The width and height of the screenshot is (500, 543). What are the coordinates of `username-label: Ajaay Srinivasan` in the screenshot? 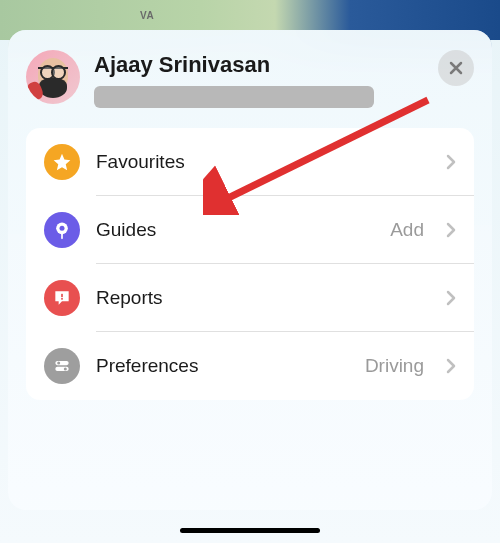 It's located at (259, 65).